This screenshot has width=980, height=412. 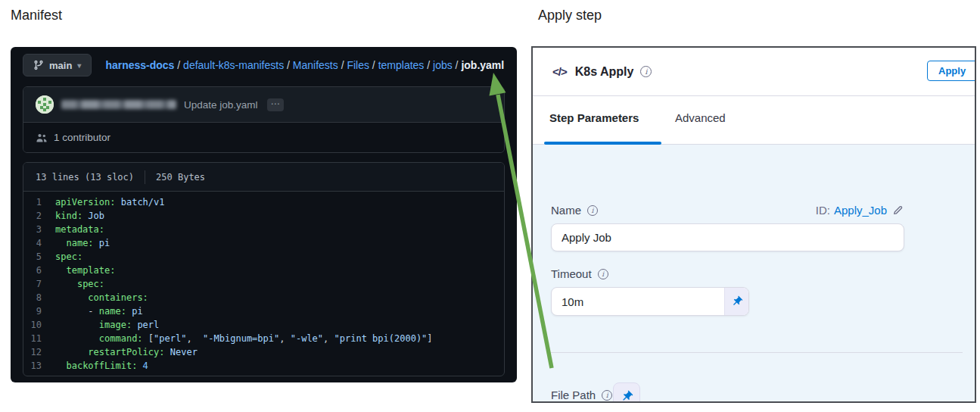 I want to click on step-tabs: Step Parameters Advanced, so click(x=754, y=120).